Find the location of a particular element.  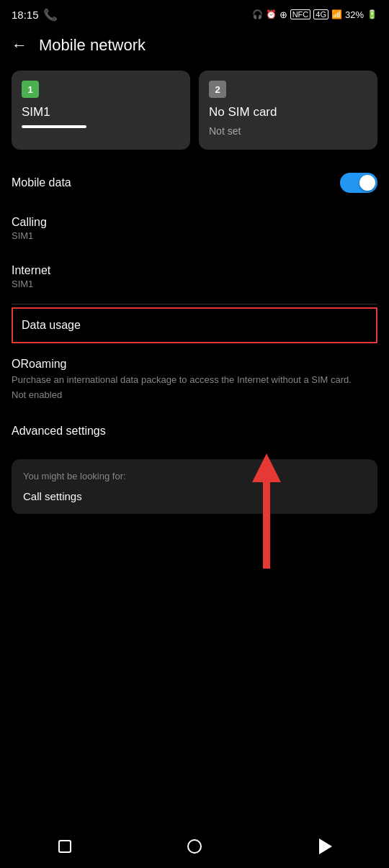

sim1-card: 1 SIM1 is located at coordinates (101, 110).